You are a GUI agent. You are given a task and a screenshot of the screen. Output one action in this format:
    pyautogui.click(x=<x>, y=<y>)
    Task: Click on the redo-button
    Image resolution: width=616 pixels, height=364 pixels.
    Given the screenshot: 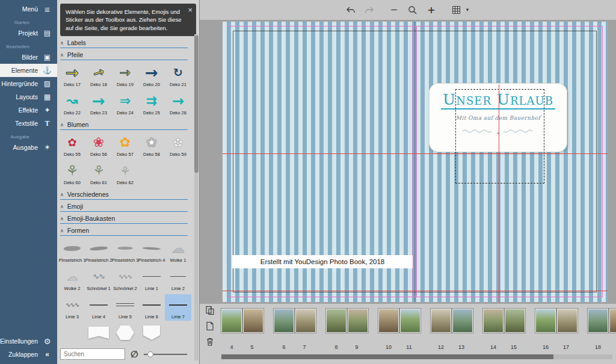 What is the action you would take?
    pyautogui.click(x=369, y=10)
    